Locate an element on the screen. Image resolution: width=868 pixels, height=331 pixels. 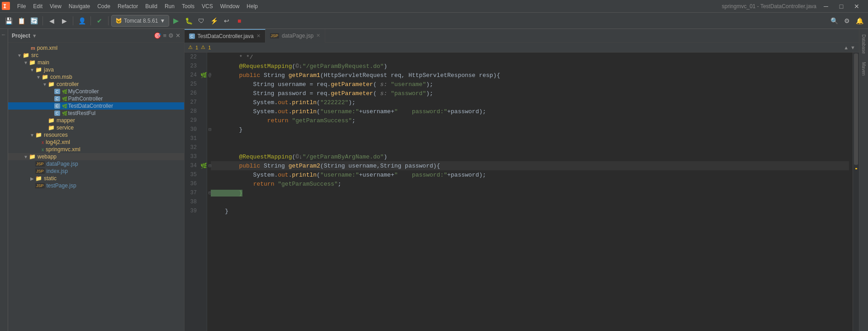
update-button: 🔔 is located at coordinates (859, 21).